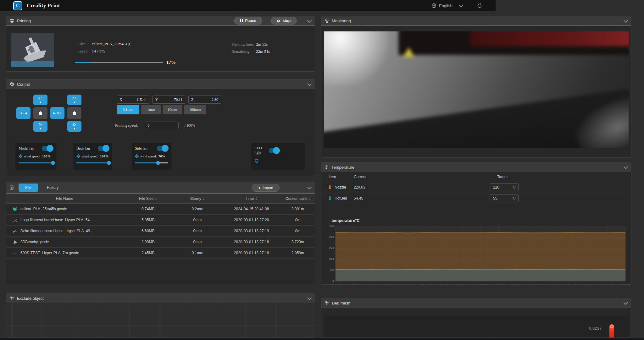  I want to click on col-current: Current, so click(368, 177).